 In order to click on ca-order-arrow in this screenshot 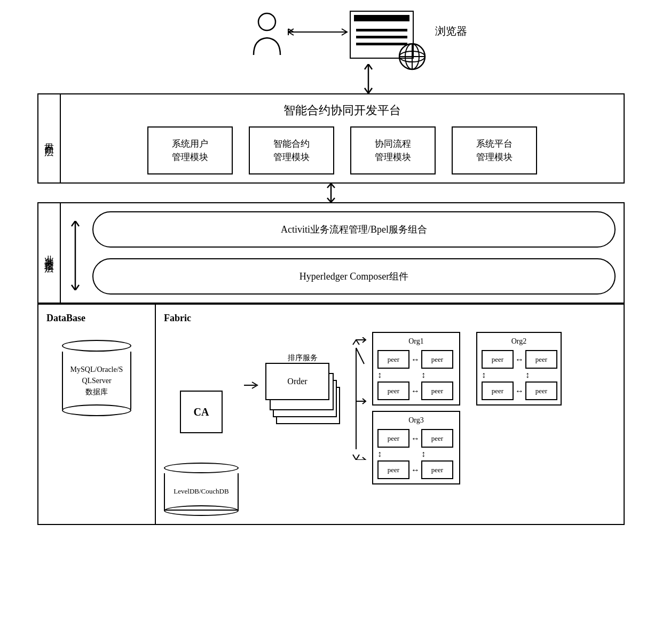, I will do `click(252, 385)`.